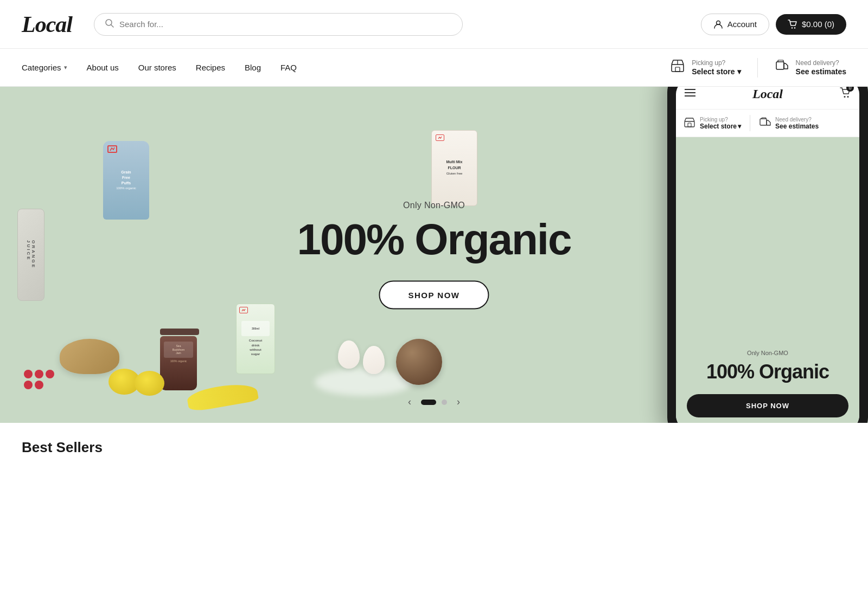  Describe the element at coordinates (458, 402) in the screenshot. I see `carousel-next: ›` at that location.